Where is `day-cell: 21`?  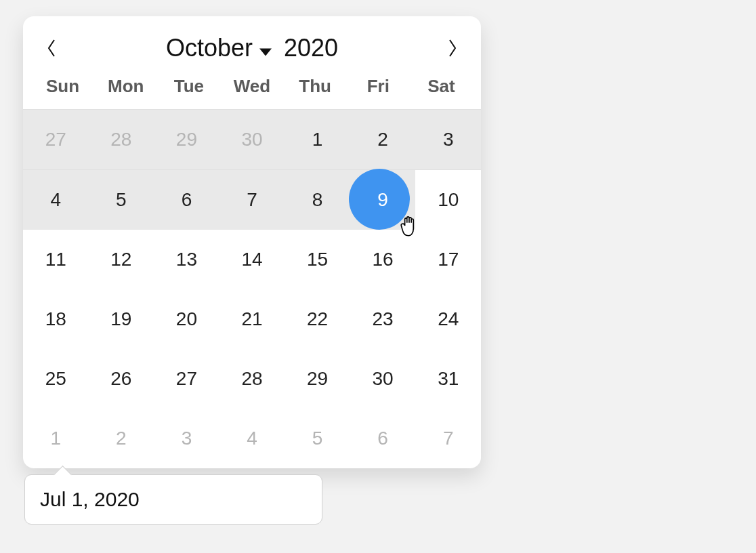 day-cell: 21 is located at coordinates (252, 319).